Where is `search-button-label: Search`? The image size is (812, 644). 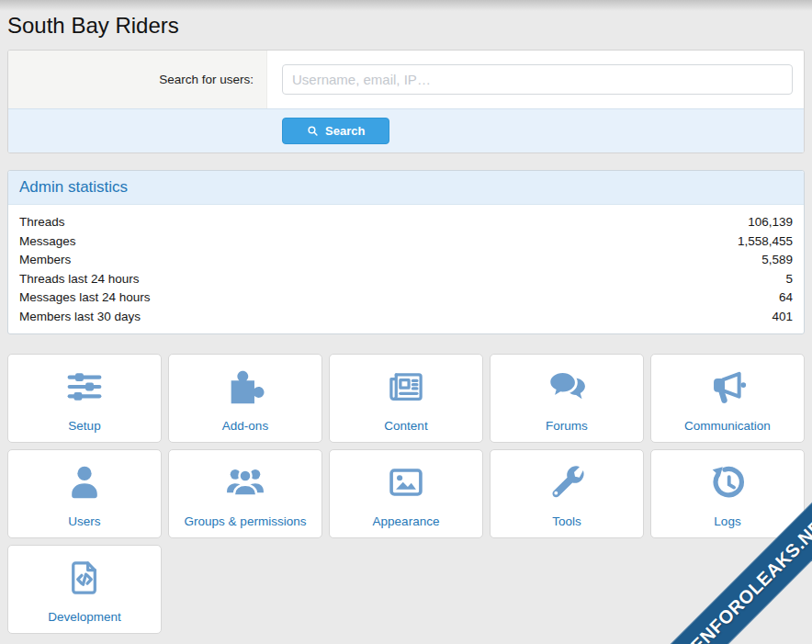
search-button-label: Search is located at coordinates (345, 130).